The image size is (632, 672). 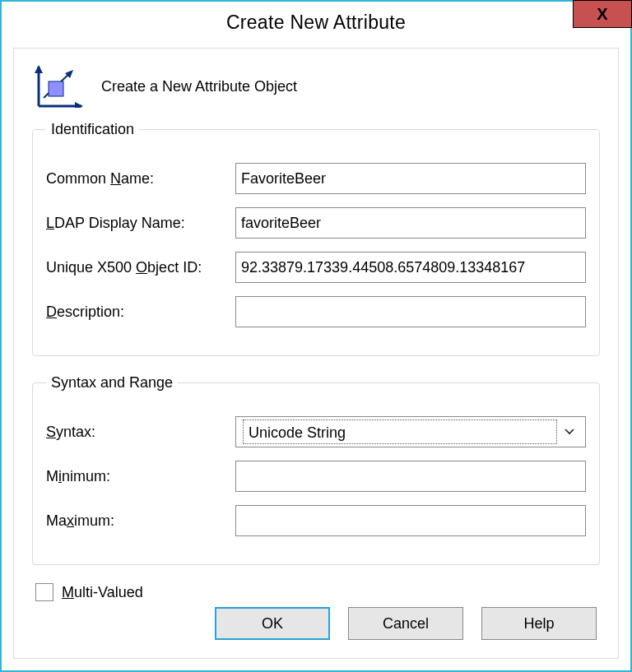 What do you see at coordinates (569, 432) in the screenshot?
I see `chevron-down-icon` at bounding box center [569, 432].